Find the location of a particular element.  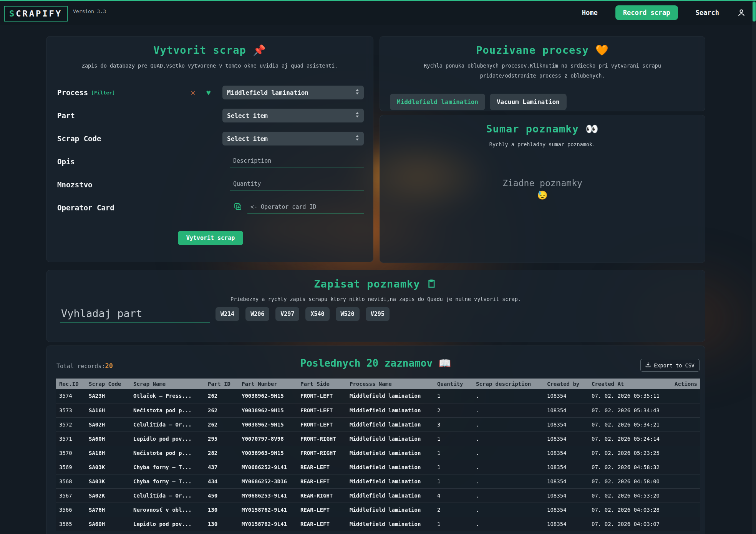

app-logo: SCRAPIFY is located at coordinates (36, 14).